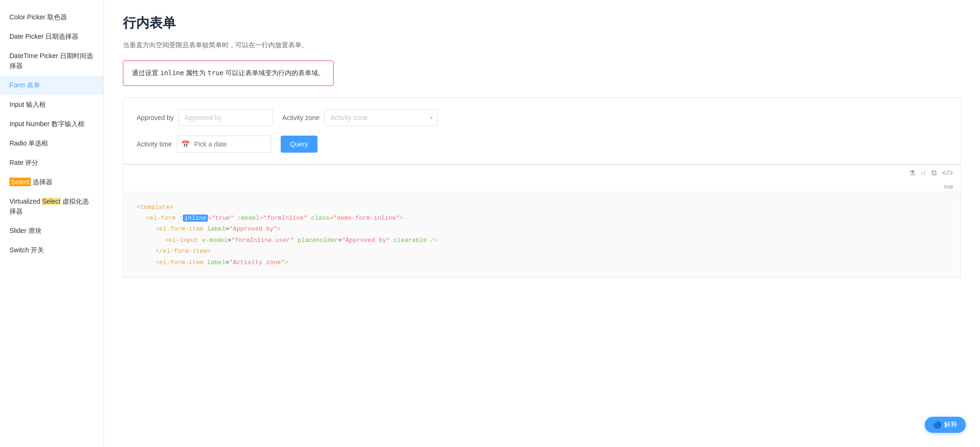  I want to click on sidebar-item-date-picker: Date Picker 日期选择器, so click(52, 37).